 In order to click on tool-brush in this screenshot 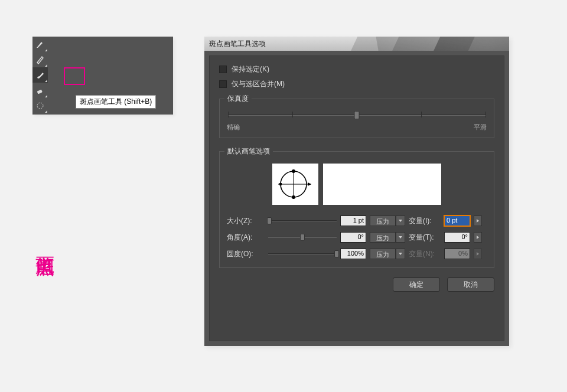, I will do `click(40, 44)`.